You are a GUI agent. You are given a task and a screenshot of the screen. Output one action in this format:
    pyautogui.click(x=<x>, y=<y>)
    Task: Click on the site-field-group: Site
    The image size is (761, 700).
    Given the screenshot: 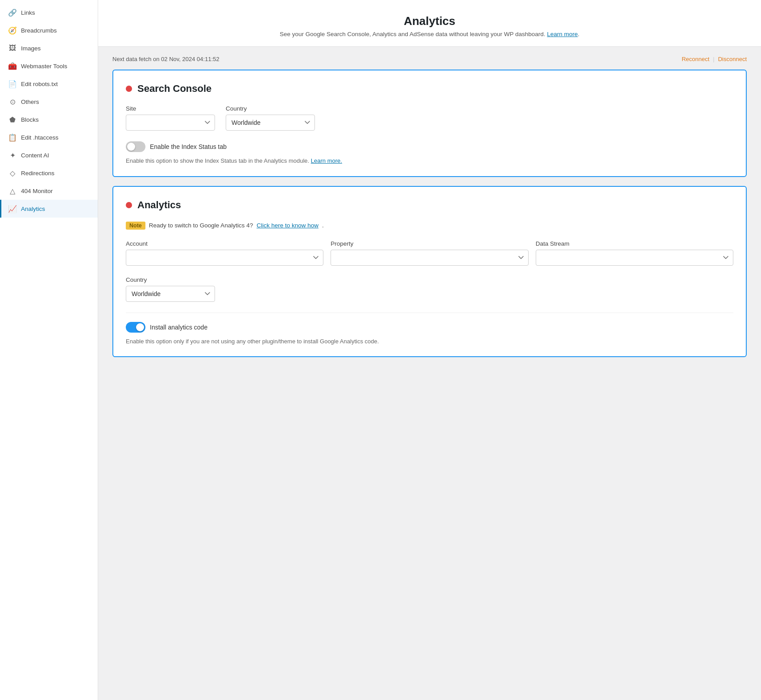 What is the action you would take?
    pyautogui.click(x=170, y=118)
    